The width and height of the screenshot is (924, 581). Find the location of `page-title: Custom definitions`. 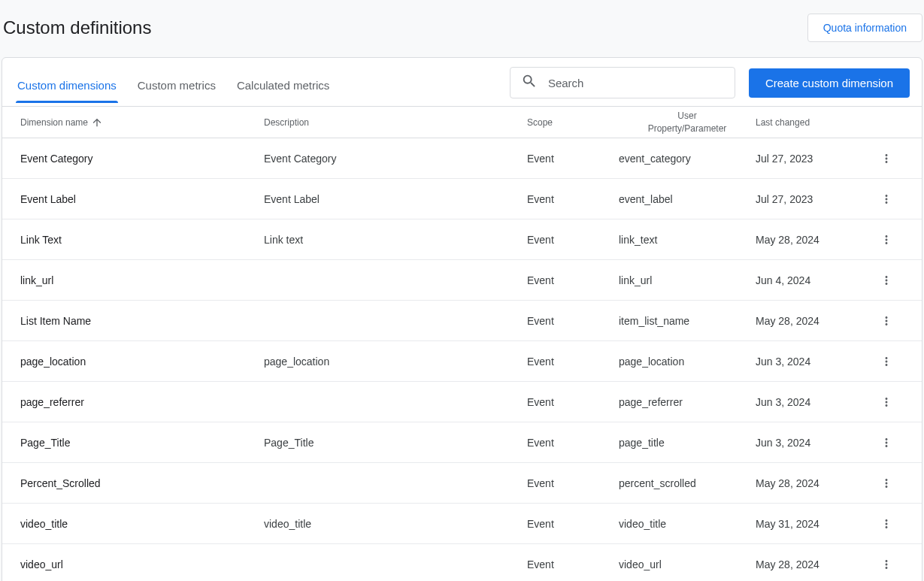

page-title: Custom definitions is located at coordinates (77, 28).